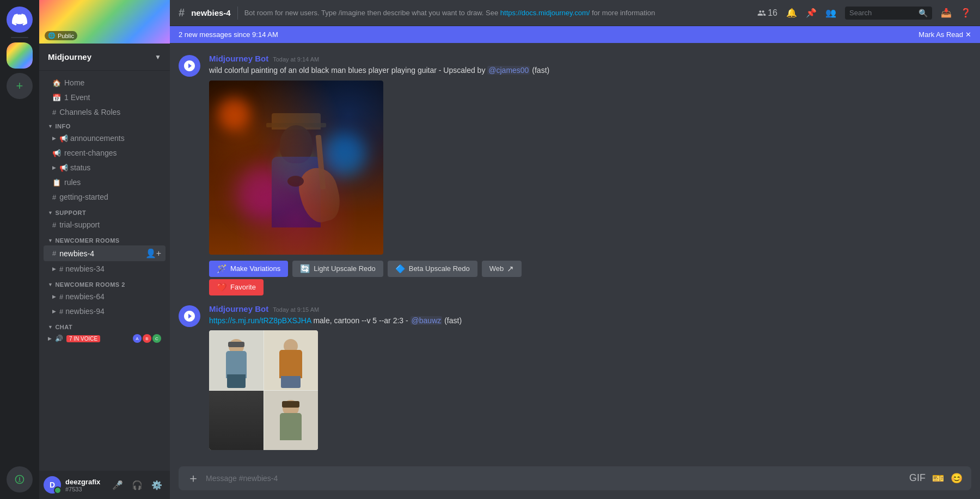 This screenshot has width=980, height=499. Describe the element at coordinates (54, 269) in the screenshot. I see `newbies-34-chevron: ▶` at that location.